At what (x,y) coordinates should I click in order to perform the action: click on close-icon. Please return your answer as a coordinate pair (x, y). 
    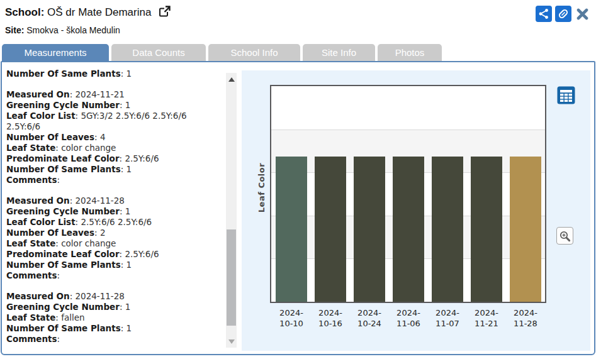
    Looking at the image, I should click on (583, 14).